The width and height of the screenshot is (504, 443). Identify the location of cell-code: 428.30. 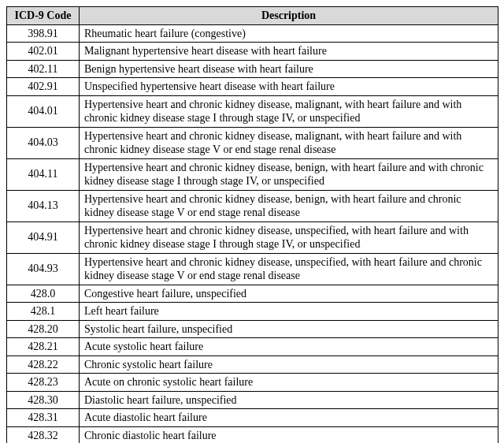
(43, 400).